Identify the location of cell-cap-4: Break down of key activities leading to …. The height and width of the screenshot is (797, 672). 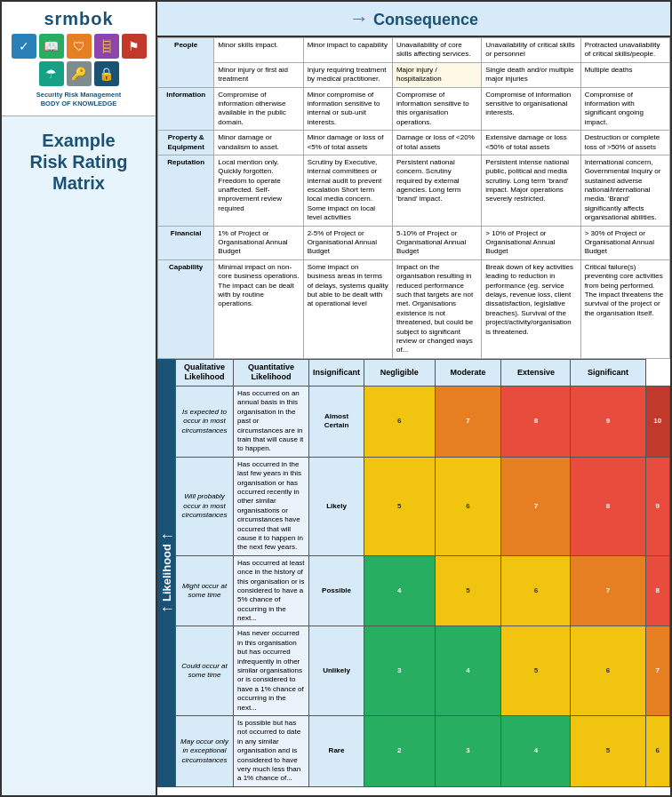
(532, 309).